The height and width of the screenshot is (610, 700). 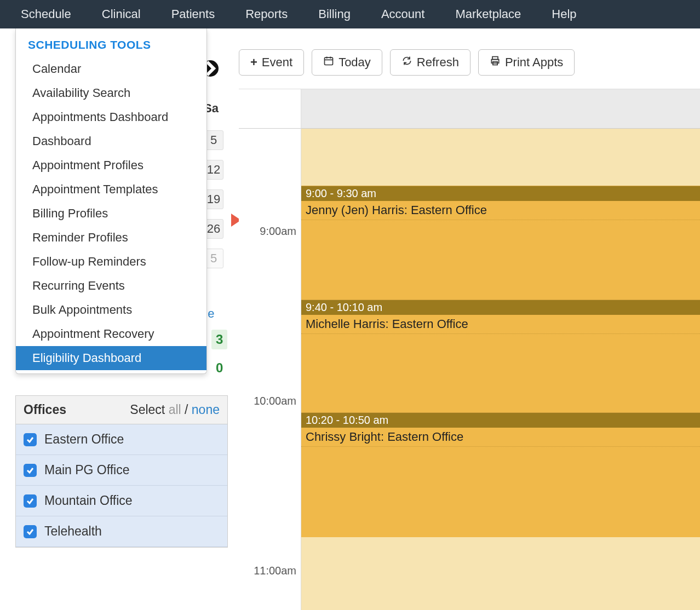 What do you see at coordinates (501, 248) in the screenshot?
I see `appointment-block: 9:00 - 9:30 am Jenny (Jen) Harris: Easte…` at bounding box center [501, 248].